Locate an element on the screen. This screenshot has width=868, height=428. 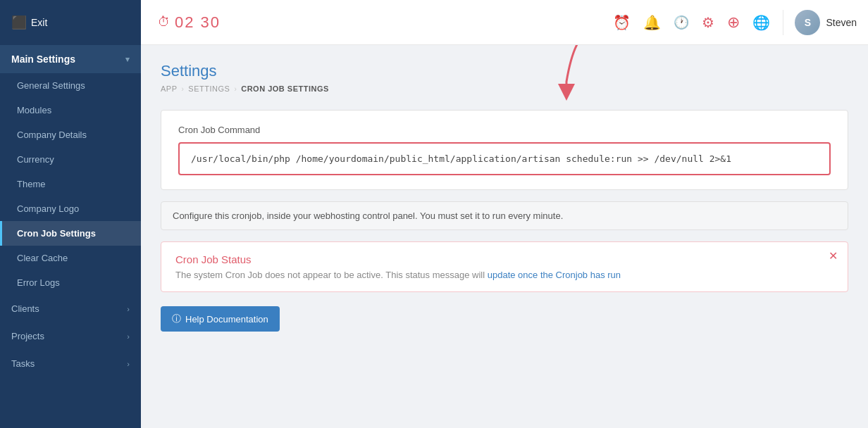
exit-button: ⬛ Exit is located at coordinates (30, 23).